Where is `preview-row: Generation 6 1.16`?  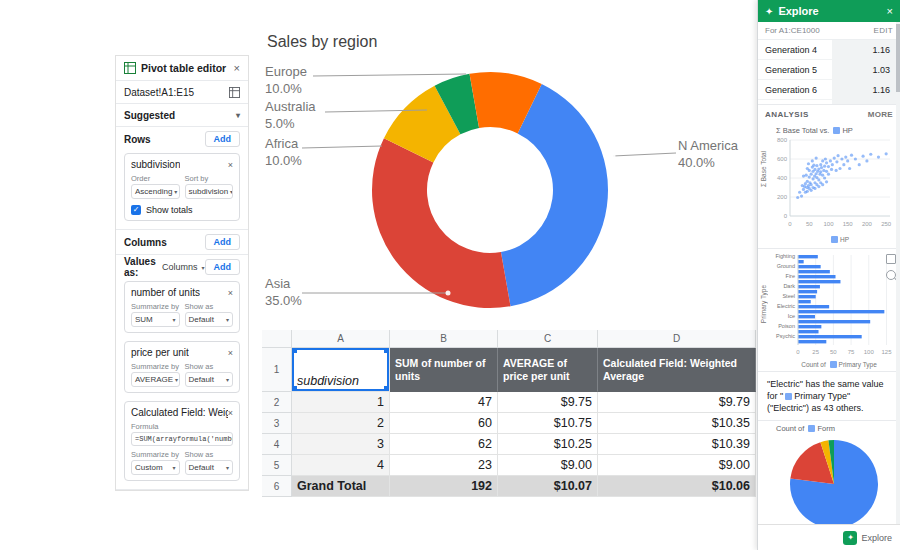 preview-row: Generation 6 1.16 is located at coordinates (829, 90).